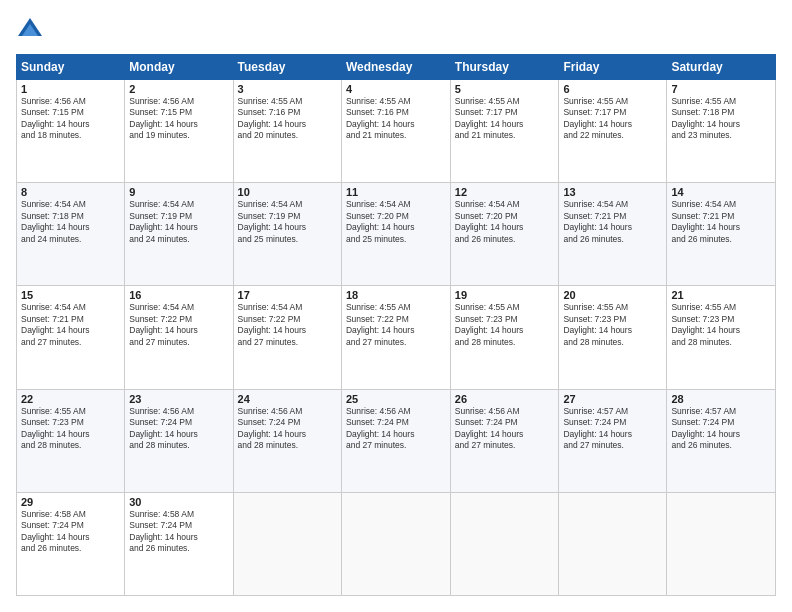 The width and height of the screenshot is (792, 612). Describe the element at coordinates (32, 30) in the screenshot. I see `logo` at that location.